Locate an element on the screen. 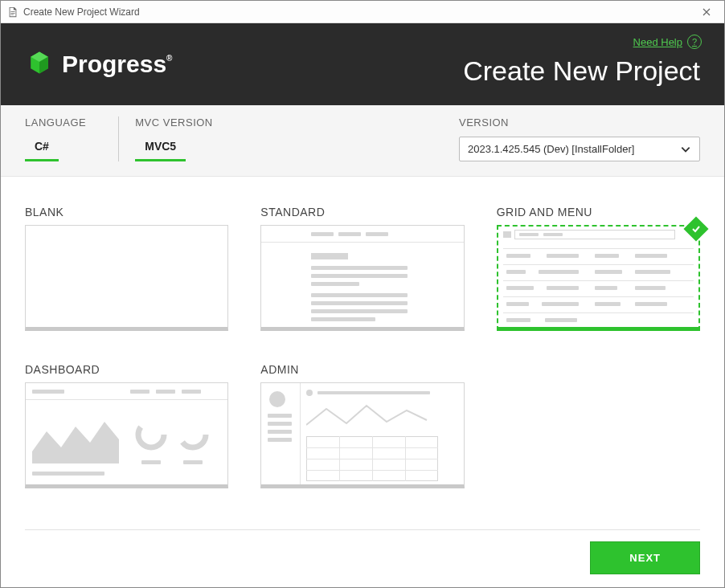  mvc-group: MVC VERSION MVC5 is located at coordinates (174, 139).